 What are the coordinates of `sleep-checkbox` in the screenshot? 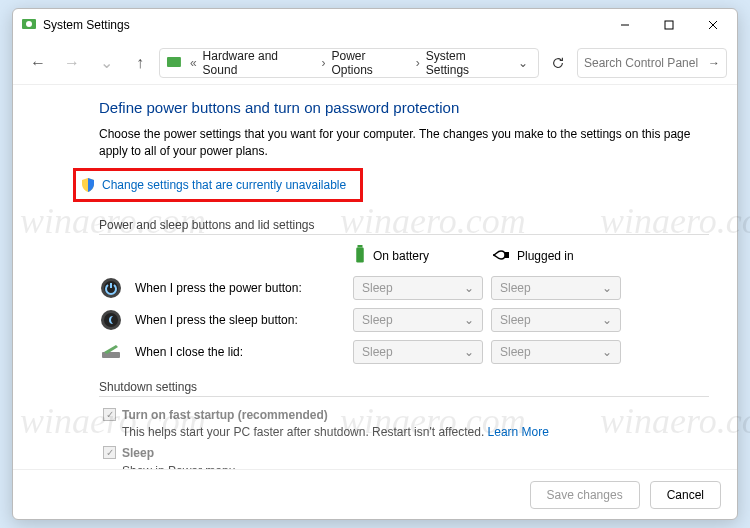 It's located at (110, 452).